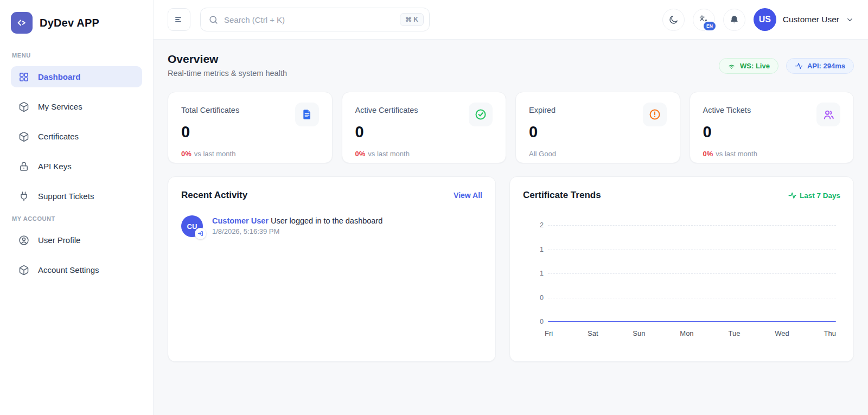  What do you see at coordinates (511, 127) in the screenshot?
I see `stats-grid: Total Certificates 0 0% vs last month Ac…` at bounding box center [511, 127].